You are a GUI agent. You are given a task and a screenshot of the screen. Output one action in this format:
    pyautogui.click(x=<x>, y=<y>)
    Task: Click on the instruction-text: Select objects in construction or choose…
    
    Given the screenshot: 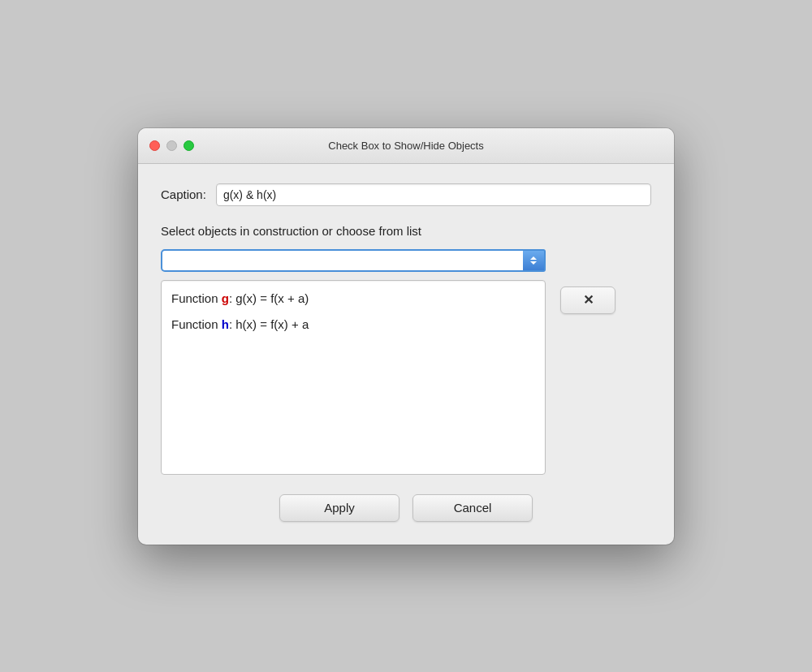 What is the action you would take?
    pyautogui.click(x=406, y=230)
    